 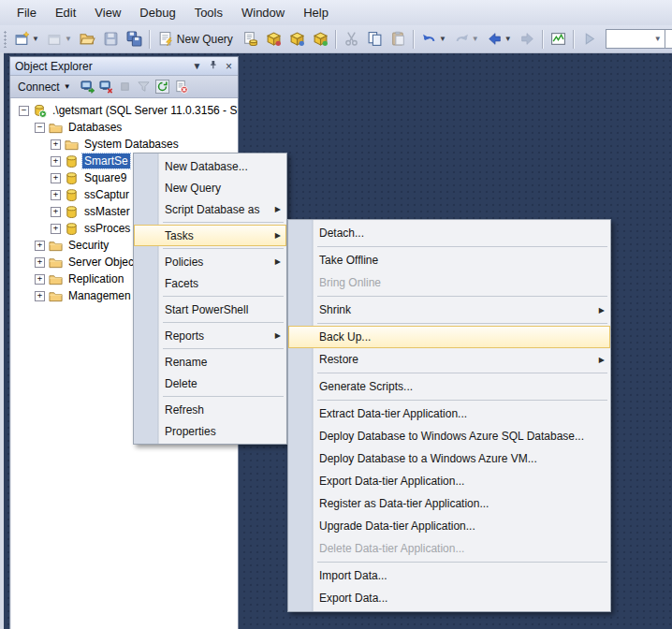 What do you see at coordinates (182, 87) in the screenshot?
I see `script-error-icon` at bounding box center [182, 87].